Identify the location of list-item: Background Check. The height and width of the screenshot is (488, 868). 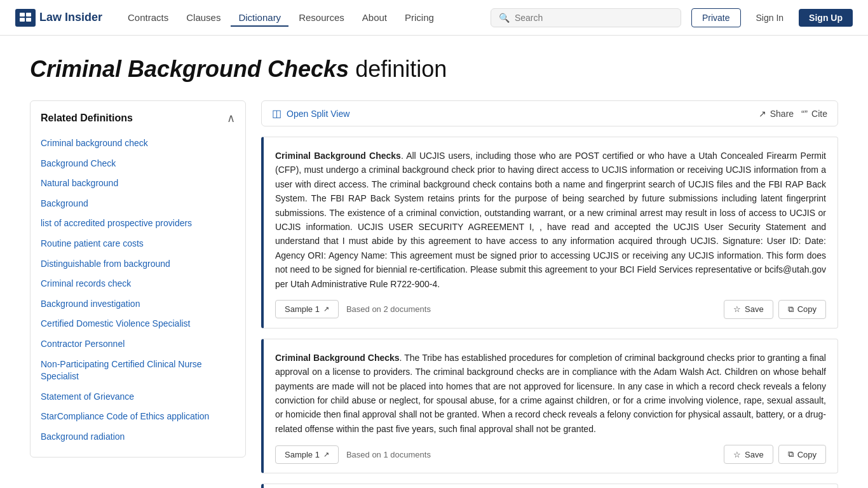
(138, 164).